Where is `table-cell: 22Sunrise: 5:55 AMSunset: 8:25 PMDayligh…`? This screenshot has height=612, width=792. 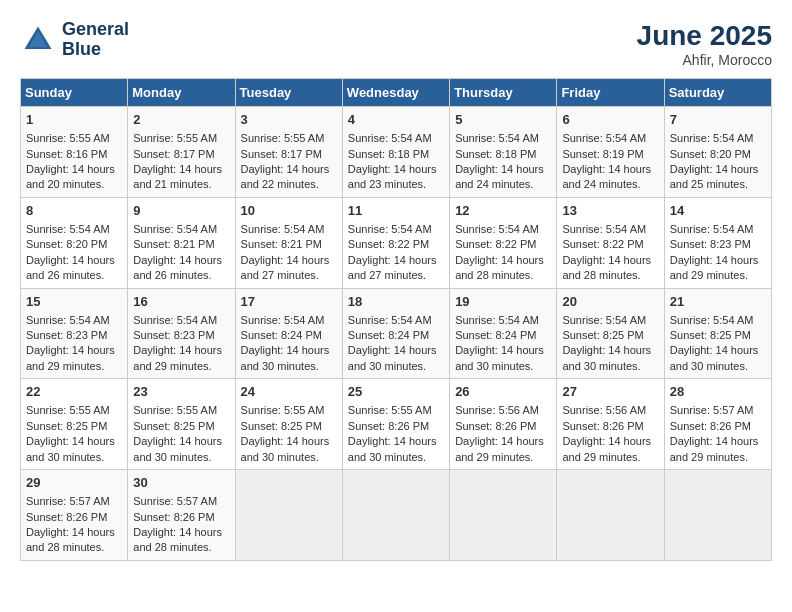
table-cell: 22Sunrise: 5:55 AMSunset: 8:25 PMDayligh… is located at coordinates (74, 424).